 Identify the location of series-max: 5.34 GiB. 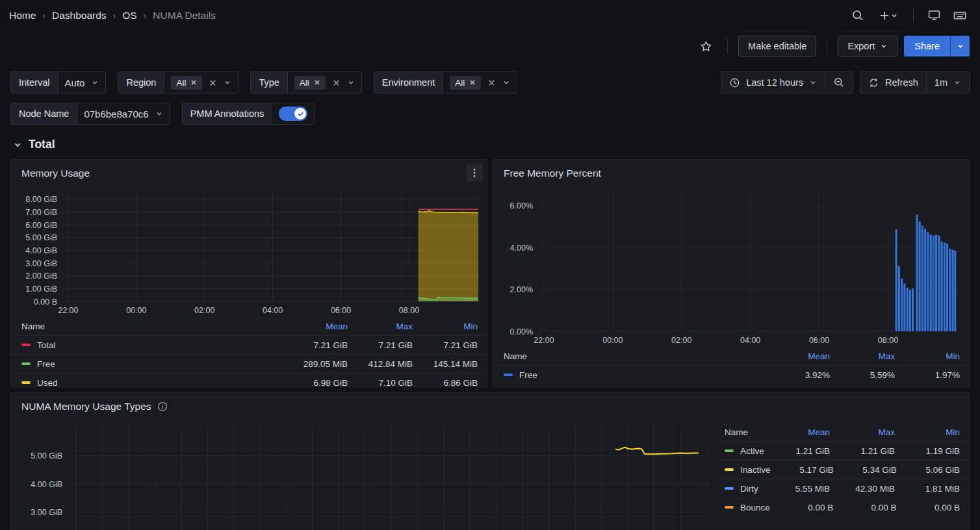
(866, 470).